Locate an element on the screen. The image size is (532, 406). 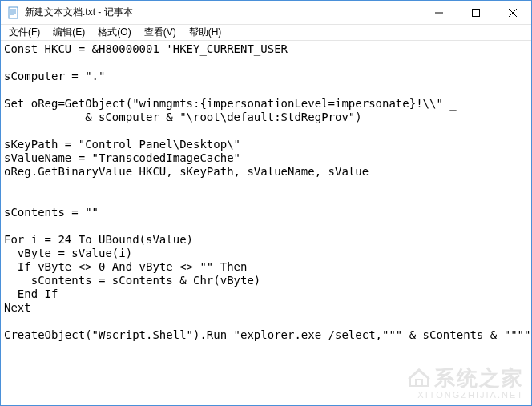
window-title: 新建文本文档.txt - 记事本 is located at coordinates (223, 13).